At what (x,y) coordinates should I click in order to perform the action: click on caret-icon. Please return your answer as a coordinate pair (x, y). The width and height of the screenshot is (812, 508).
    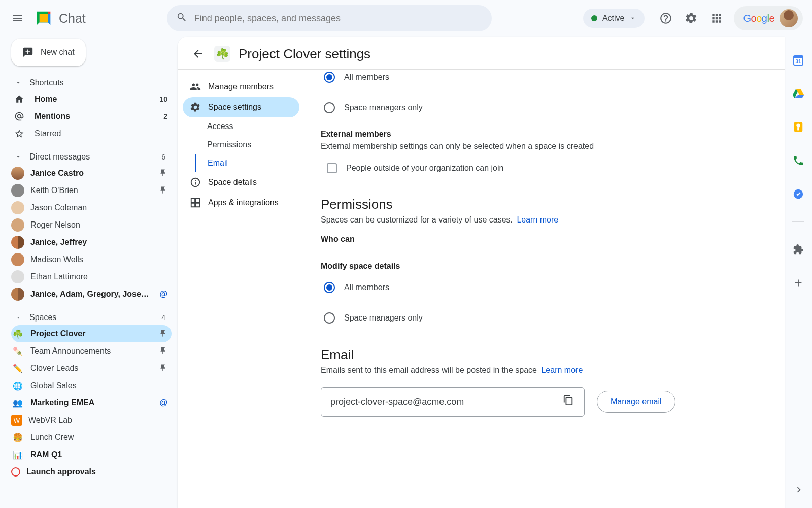
    Looking at the image, I should click on (18, 83).